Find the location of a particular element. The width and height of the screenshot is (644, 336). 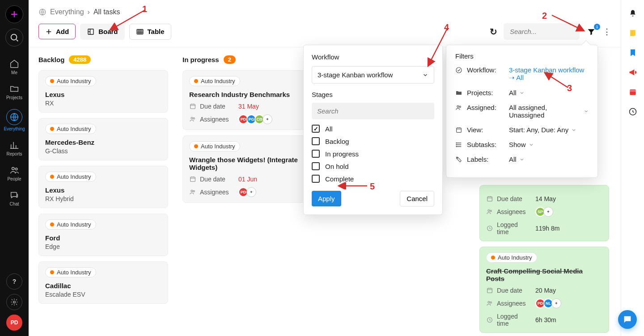

note-icon is located at coordinates (633, 33).